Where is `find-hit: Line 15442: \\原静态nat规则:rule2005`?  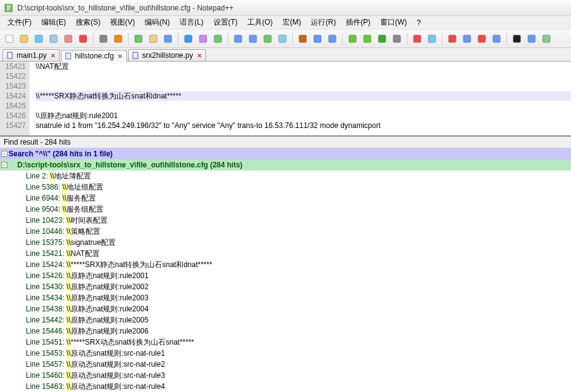
find-hit: Line 15442: \\原静态nat规则:rule2005 is located at coordinates (286, 320).